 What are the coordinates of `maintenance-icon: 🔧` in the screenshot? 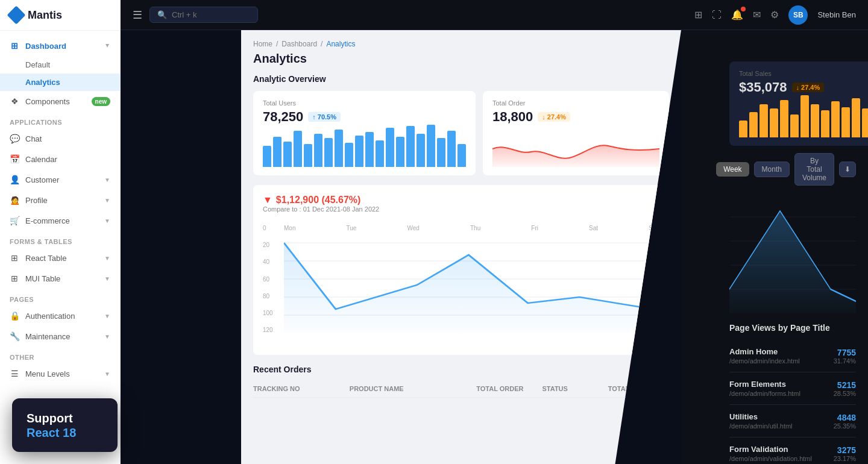 It's located at (14, 336).